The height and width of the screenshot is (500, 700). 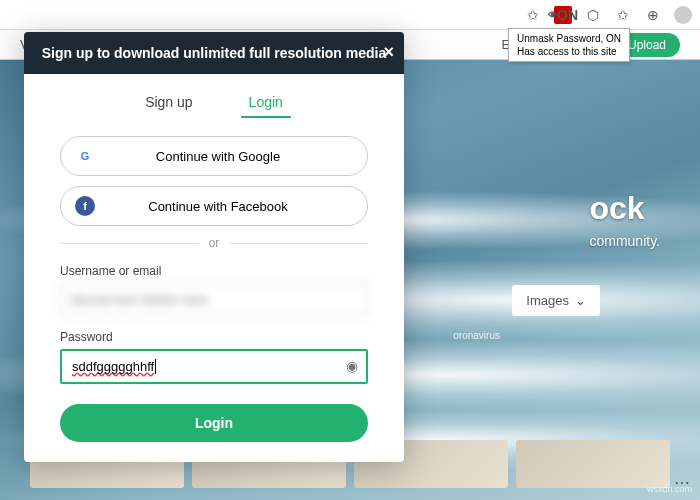 I want to click on toggle-password-visibility-icon: ◉, so click(x=352, y=366).